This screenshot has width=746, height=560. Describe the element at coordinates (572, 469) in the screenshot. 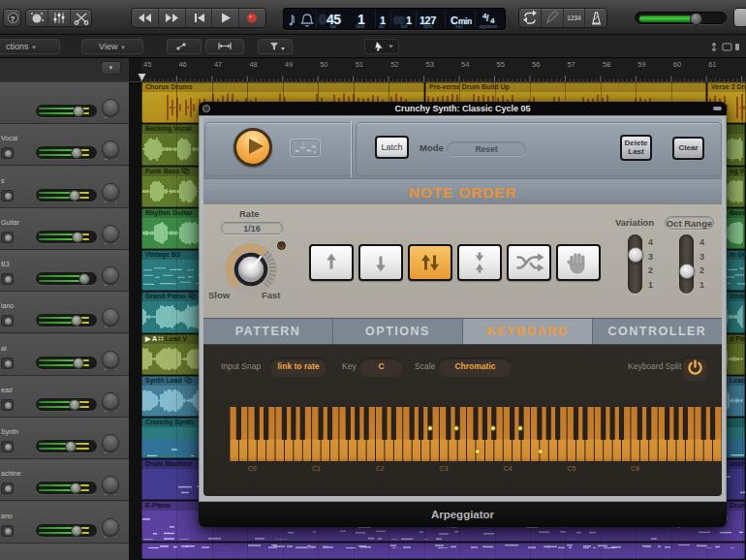

I see `svg-text: C5` at that location.